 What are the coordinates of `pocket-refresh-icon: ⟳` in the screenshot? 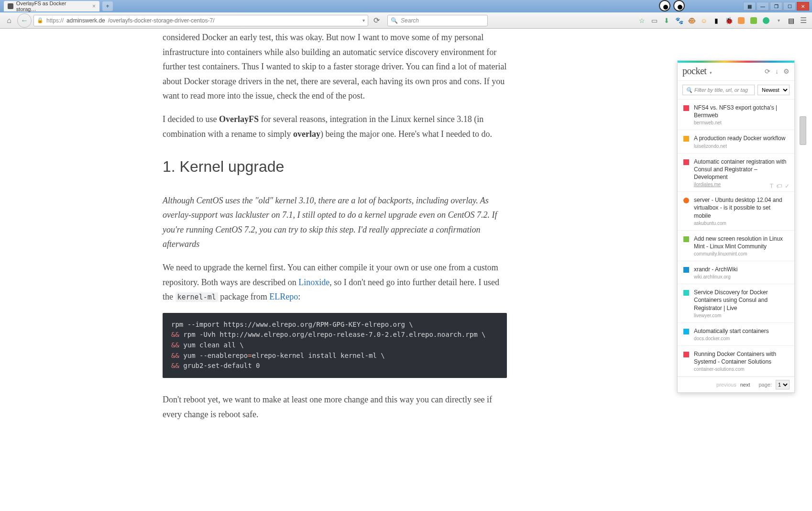 It's located at (768, 71).